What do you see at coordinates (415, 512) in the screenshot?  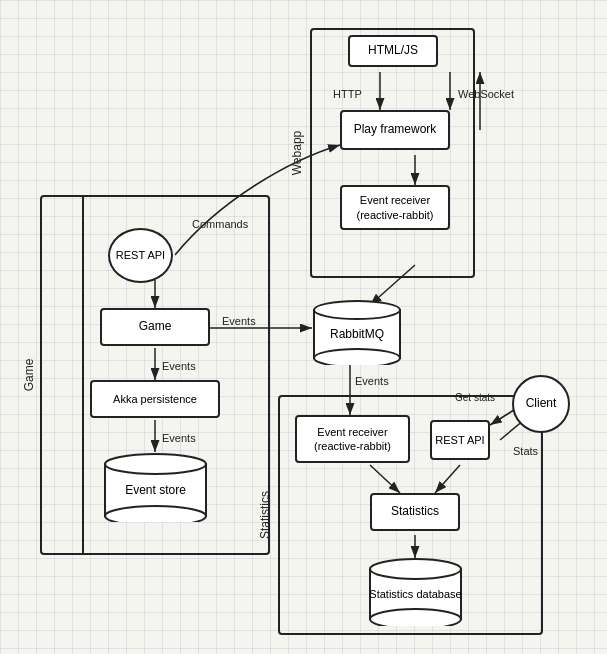 I see `statistics-box: Statistics` at bounding box center [415, 512].